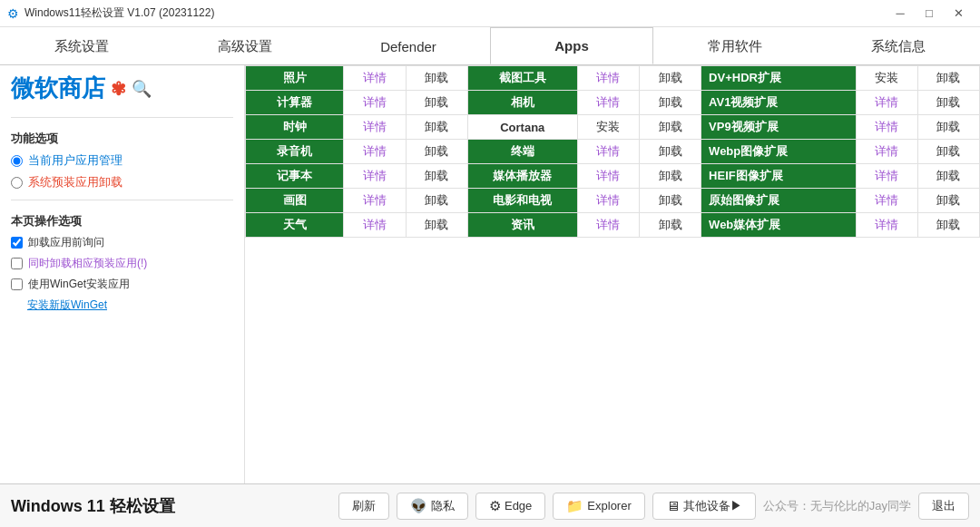 This screenshot has height=527, width=980. Describe the element at coordinates (599, 506) in the screenshot. I see `explorer-button: 📁 Explorer` at that location.